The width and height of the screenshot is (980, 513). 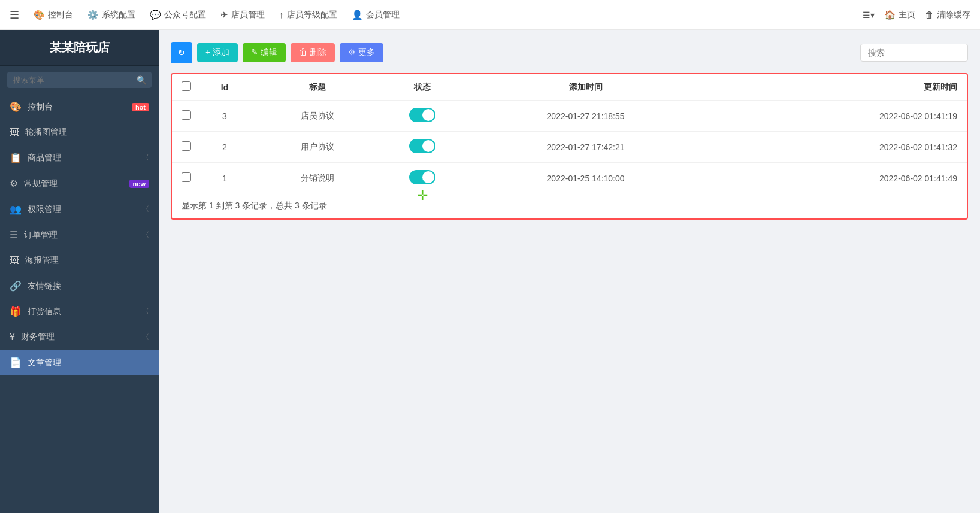 What do you see at coordinates (569, 178) in the screenshot?
I see `table-row: 1 分销说明 ✛ 2022-01-25 14:10:00 2022-06-02 …` at bounding box center [569, 178].